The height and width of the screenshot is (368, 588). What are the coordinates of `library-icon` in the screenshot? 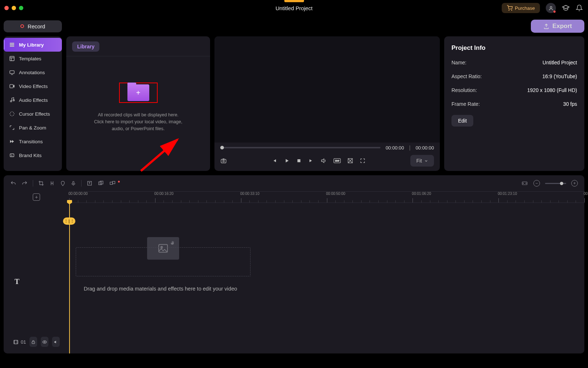 It's located at (12, 45).